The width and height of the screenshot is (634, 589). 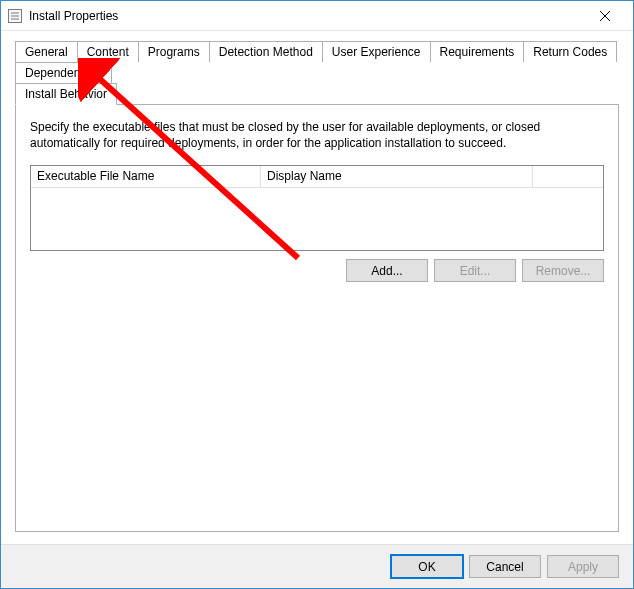 What do you see at coordinates (475, 270) in the screenshot?
I see `edit-button: Edit...` at bounding box center [475, 270].